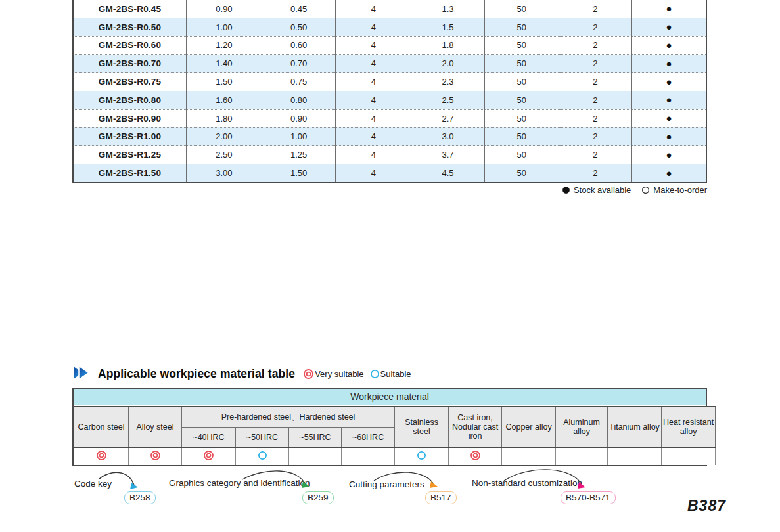  I want to click on material-group-header: Pre-hardened steel、Hardened steel, so click(288, 417).